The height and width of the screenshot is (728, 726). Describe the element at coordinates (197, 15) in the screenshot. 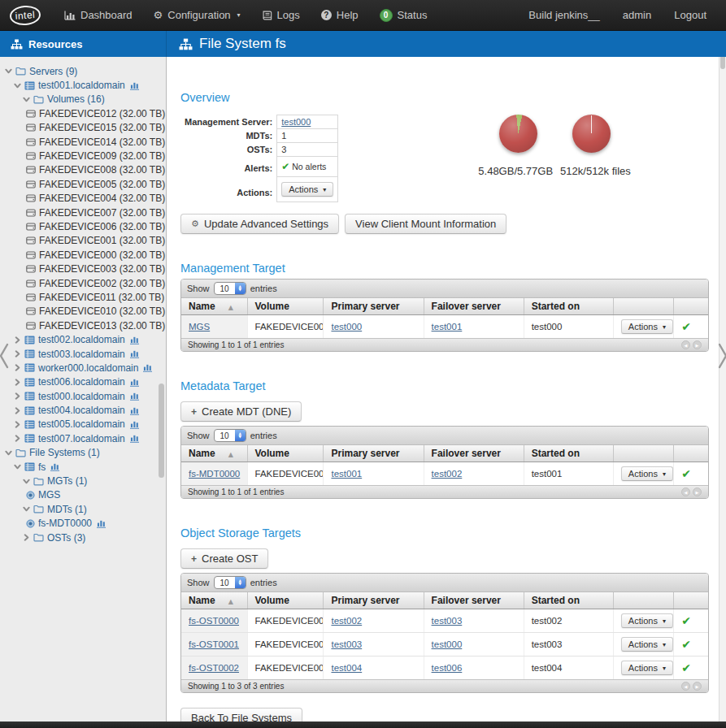

I see `nav-item-configuration: ⚙Configuration▾` at that location.